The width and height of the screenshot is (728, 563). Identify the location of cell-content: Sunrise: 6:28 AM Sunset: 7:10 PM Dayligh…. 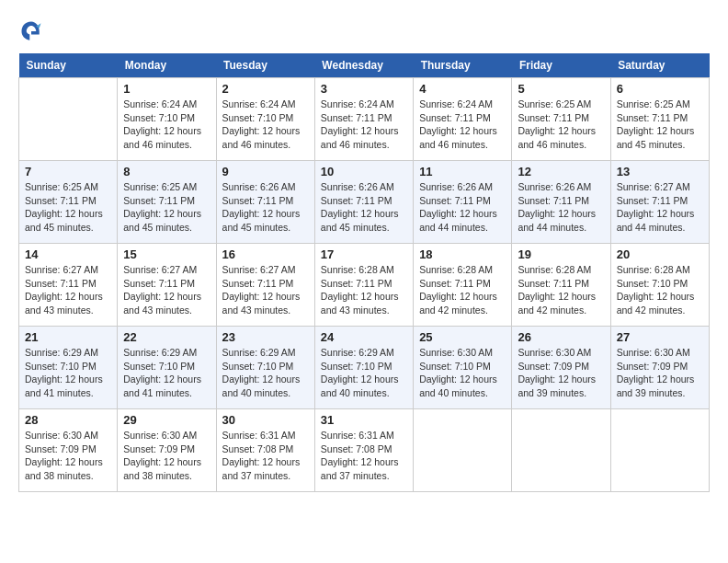
(660, 291).